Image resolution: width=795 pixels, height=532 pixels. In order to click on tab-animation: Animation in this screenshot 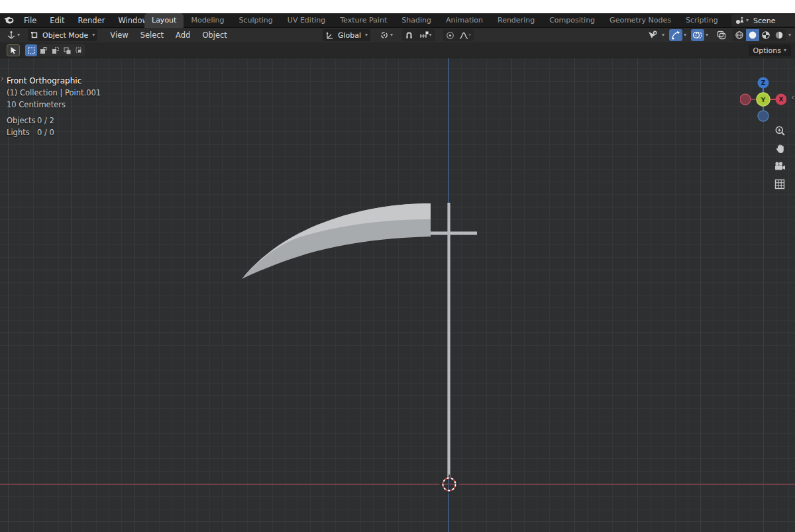, I will do `click(464, 21)`.